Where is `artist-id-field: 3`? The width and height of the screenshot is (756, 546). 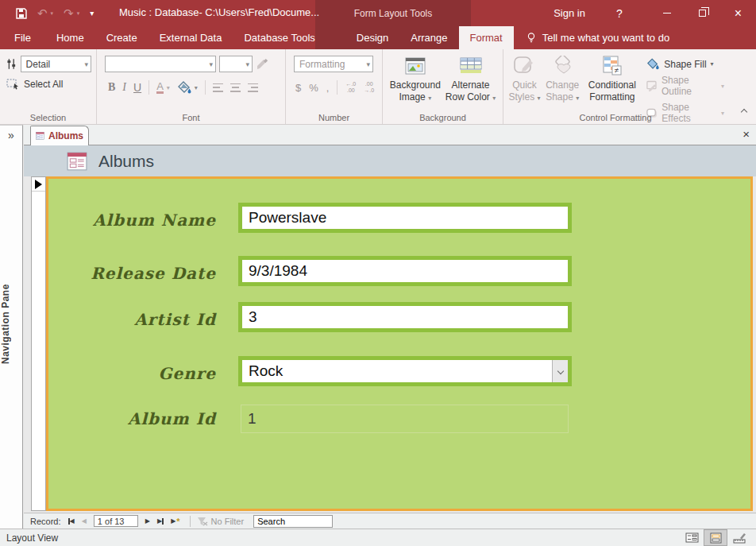 artist-id-field: 3 is located at coordinates (405, 317).